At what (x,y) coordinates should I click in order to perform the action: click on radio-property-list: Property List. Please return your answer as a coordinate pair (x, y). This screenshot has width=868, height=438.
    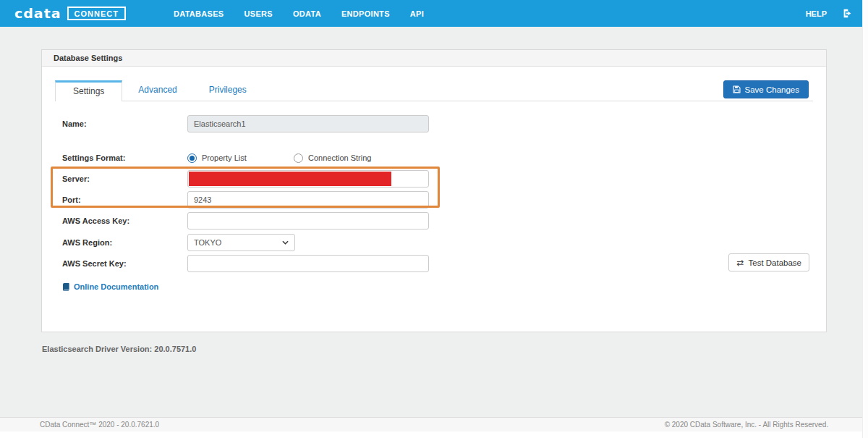
    Looking at the image, I should click on (240, 158).